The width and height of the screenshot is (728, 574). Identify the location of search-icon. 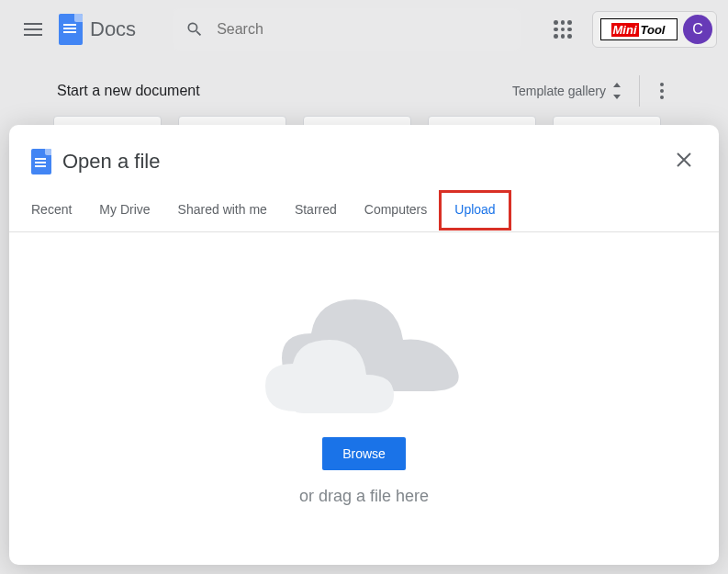
(195, 29).